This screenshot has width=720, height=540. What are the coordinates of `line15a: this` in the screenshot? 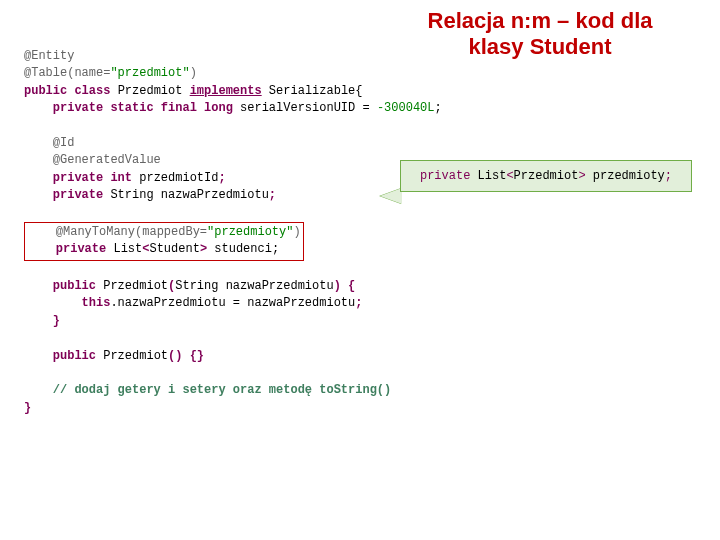 It's located at (67, 303).